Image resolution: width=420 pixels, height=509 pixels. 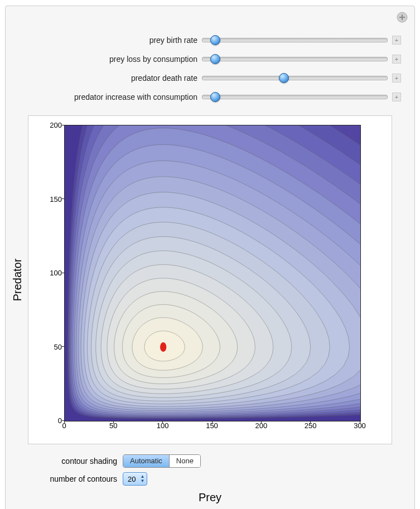 I want to click on y-tick: 0, so click(x=52, y=420).